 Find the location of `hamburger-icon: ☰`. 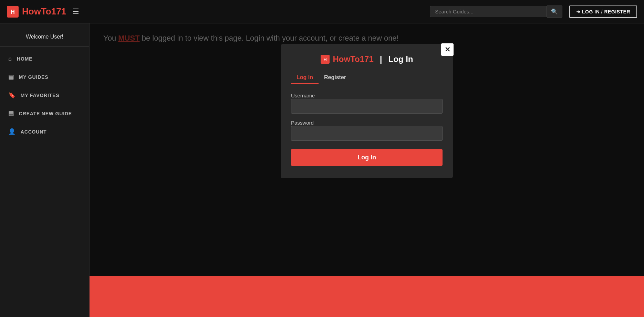

hamburger-icon: ☰ is located at coordinates (76, 12).